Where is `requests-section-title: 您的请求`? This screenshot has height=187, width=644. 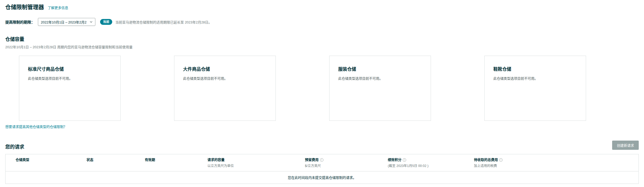 requests-section-title: 您的请求 is located at coordinates (15, 146).